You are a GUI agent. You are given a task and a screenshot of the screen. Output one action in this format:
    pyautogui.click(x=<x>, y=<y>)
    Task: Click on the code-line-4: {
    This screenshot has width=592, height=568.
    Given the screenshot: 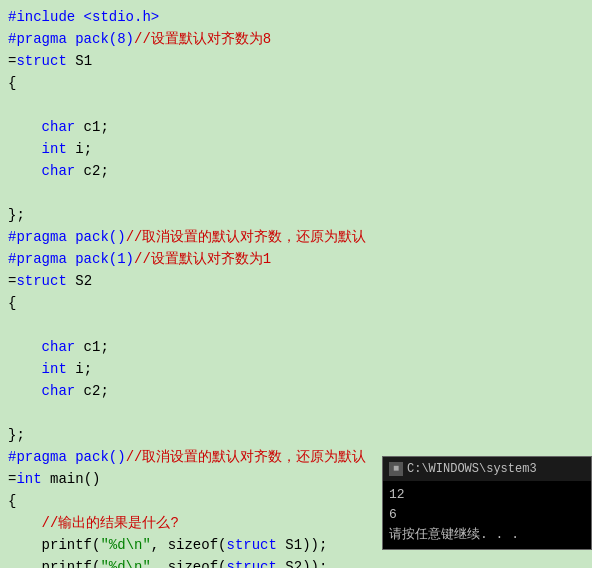 What is the action you would take?
    pyautogui.click(x=296, y=83)
    